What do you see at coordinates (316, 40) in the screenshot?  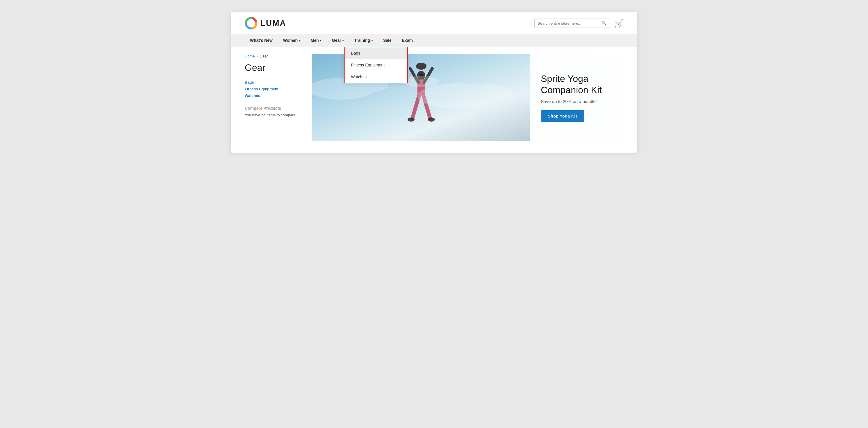 I see `nav-item-men: Men ▾` at bounding box center [316, 40].